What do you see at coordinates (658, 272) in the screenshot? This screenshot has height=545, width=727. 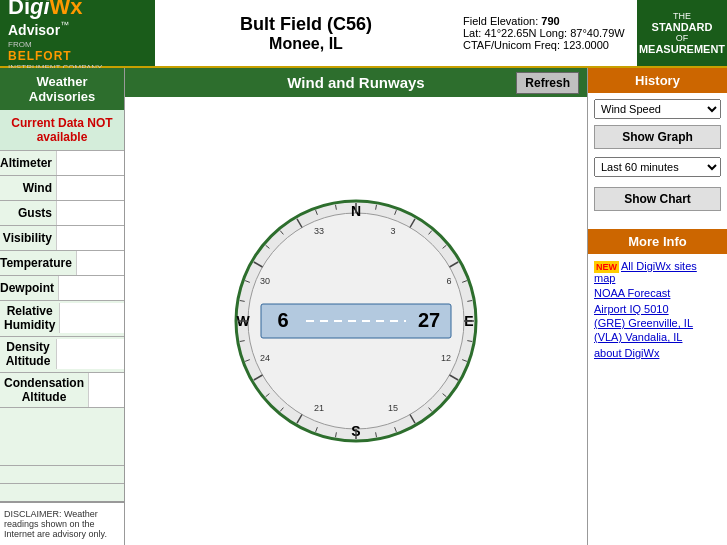 I see `all-digiwx-line: NEWAll DigiWx sites map` at bounding box center [658, 272].